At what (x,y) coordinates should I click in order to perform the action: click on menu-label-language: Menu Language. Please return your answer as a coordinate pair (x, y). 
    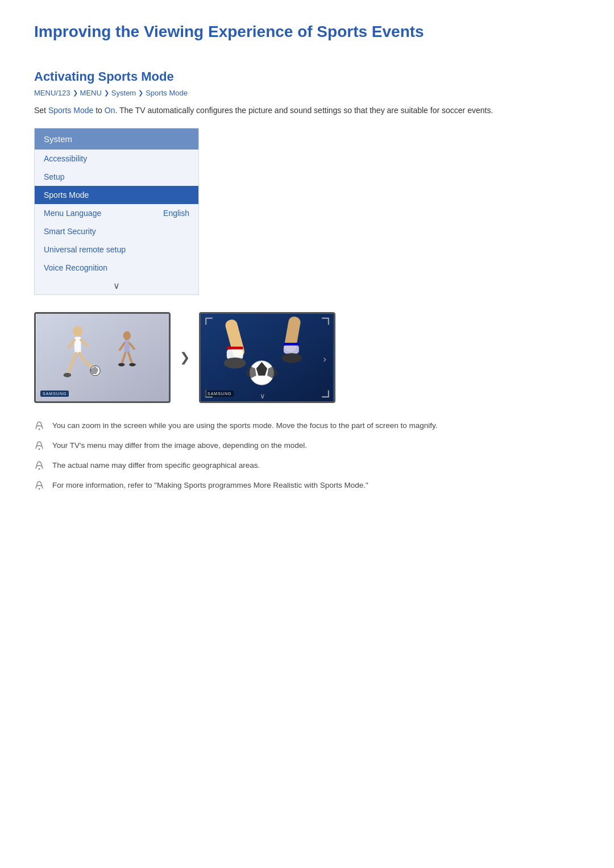
    Looking at the image, I should click on (73, 213).